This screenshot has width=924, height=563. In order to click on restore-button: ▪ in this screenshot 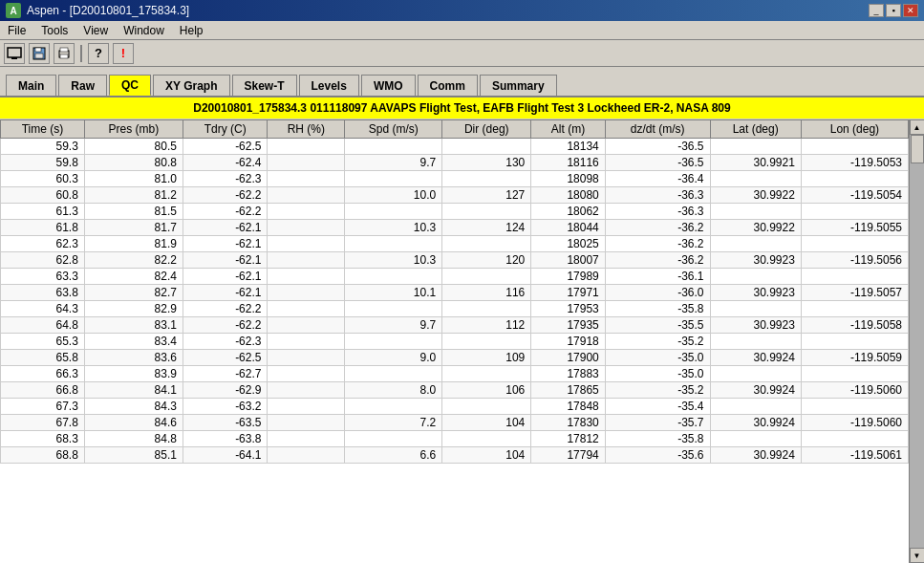, I will do `click(893, 11)`.